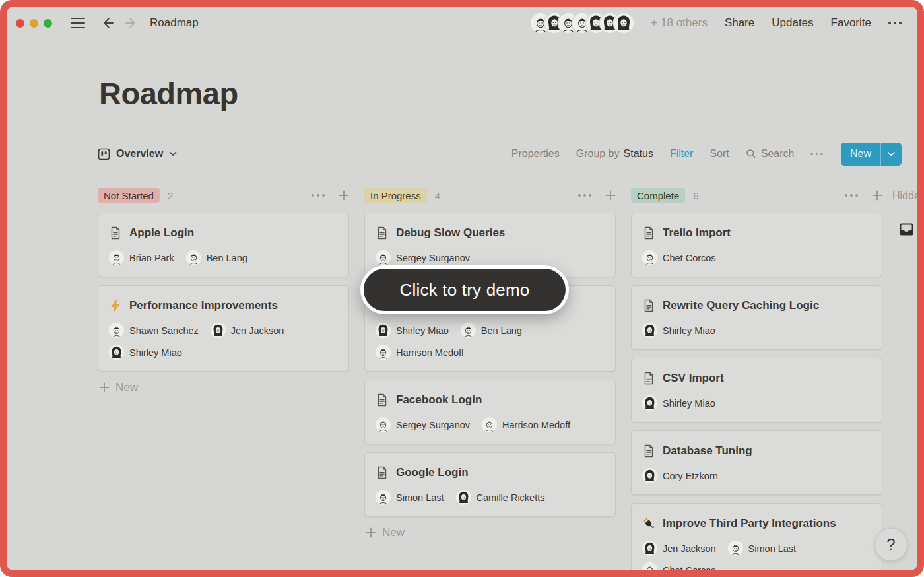  What do you see at coordinates (871, 154) in the screenshot?
I see `new-button: New` at bounding box center [871, 154].